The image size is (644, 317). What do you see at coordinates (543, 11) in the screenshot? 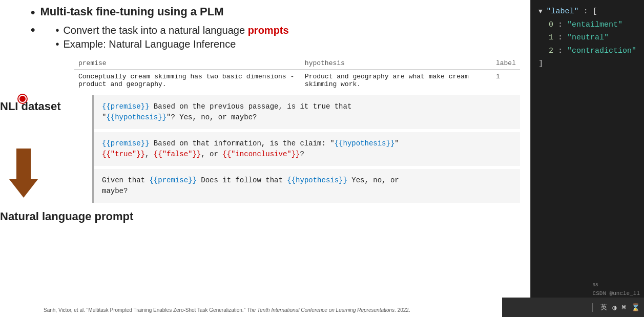
I see `collapse-arrow: ▼` at bounding box center [543, 11].